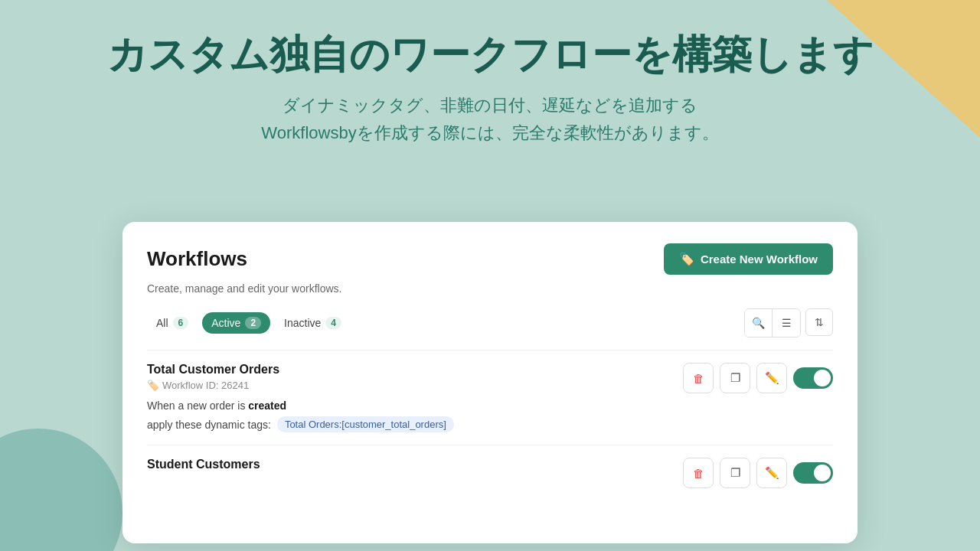 The width and height of the screenshot is (980, 551). I want to click on card-description: Create, manage and edit your workflows., so click(490, 289).